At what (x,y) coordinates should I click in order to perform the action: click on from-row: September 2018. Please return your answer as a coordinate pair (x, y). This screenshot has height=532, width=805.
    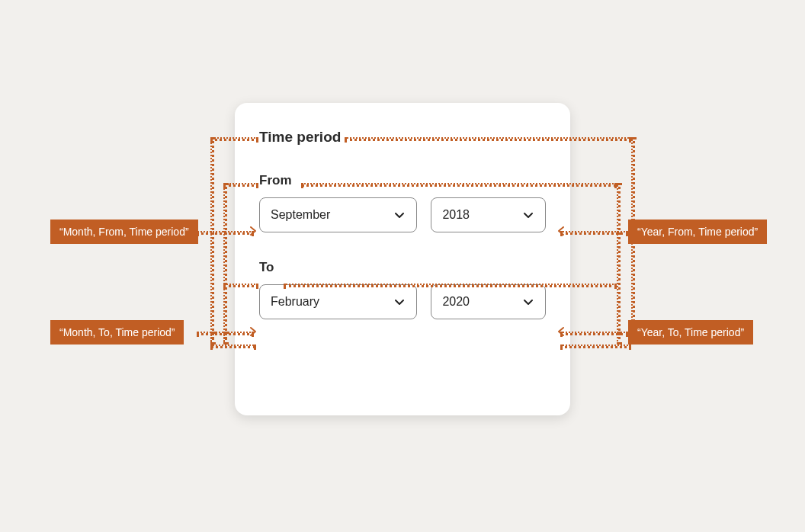
    Looking at the image, I should click on (402, 215).